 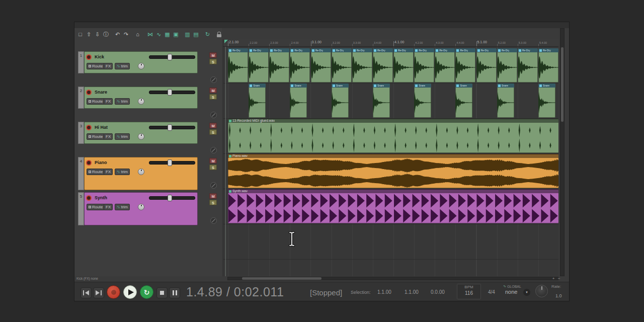 What do you see at coordinates (384, 292) in the screenshot?
I see `selection-start: 1.1.00` at bounding box center [384, 292].